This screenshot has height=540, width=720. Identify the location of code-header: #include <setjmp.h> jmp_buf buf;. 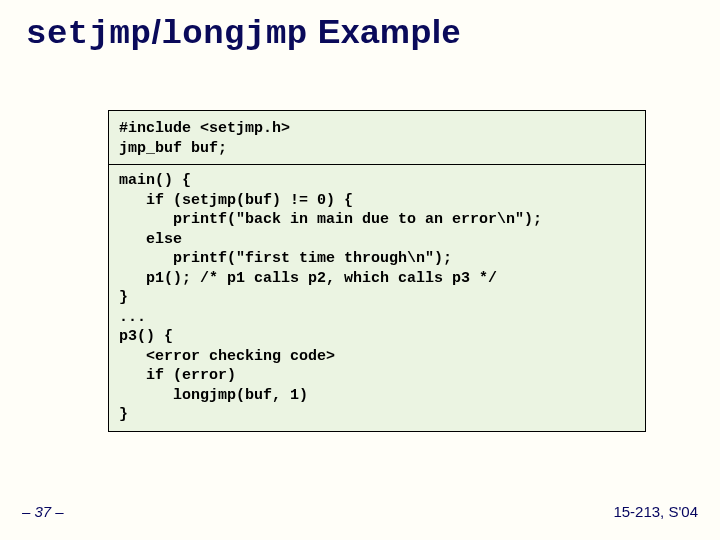
(377, 138).